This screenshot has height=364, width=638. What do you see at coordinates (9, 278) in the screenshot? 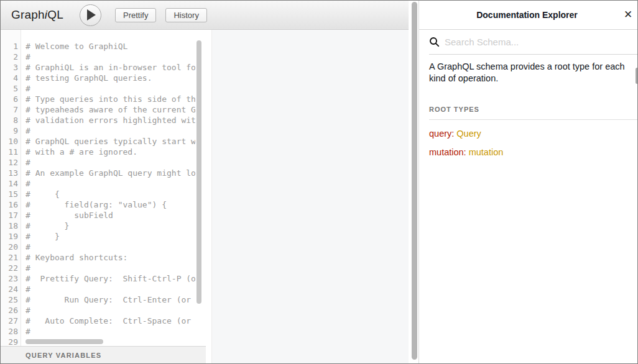
I see `line-number: 23` at bounding box center [9, 278].